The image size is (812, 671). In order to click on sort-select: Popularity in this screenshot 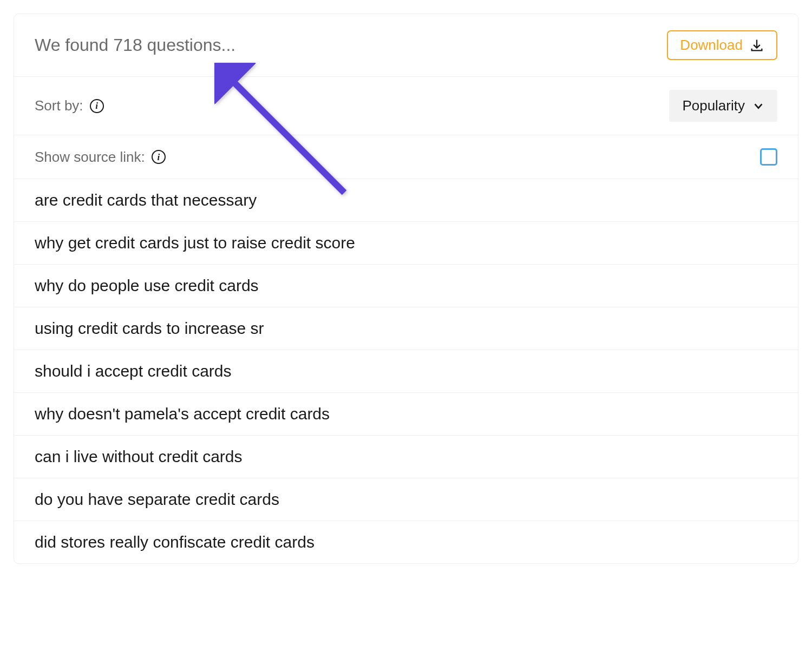, I will do `click(723, 106)`.